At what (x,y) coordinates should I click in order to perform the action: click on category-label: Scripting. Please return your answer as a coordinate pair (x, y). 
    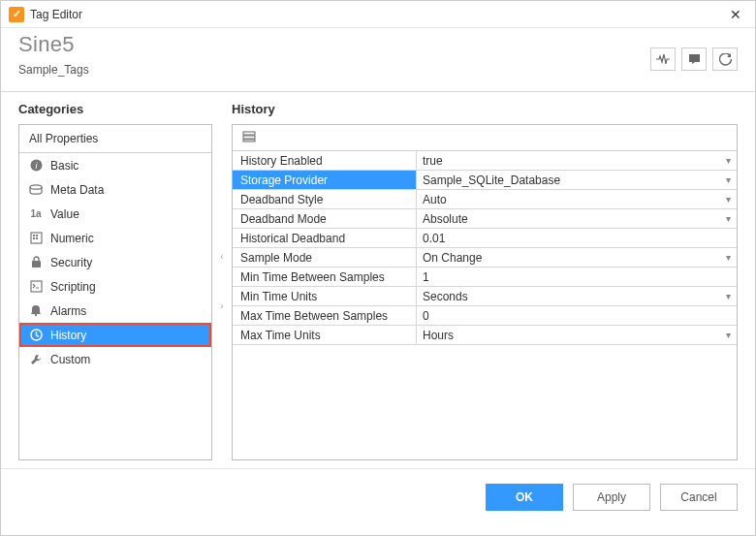
    Looking at the image, I should click on (74, 287).